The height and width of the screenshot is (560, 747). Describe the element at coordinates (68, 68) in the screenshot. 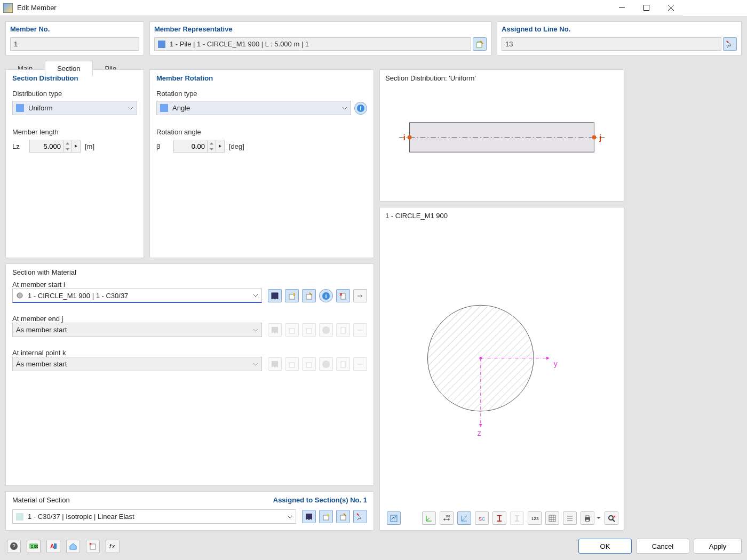

I see `tab-section: Section` at that location.